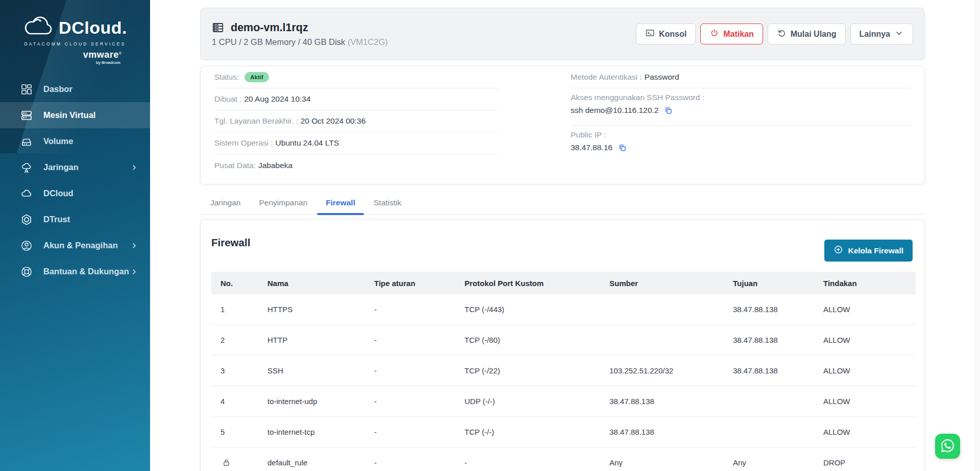 The height and width of the screenshot is (471, 980). I want to click on brand-subtitle: DATACOMM CLOUD SERVICES, so click(75, 44).